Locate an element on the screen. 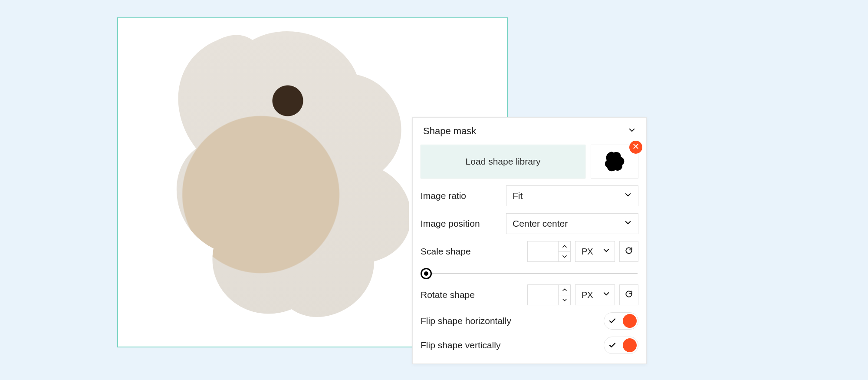 The height and width of the screenshot is (380, 868). clear-shape-button is located at coordinates (636, 147).